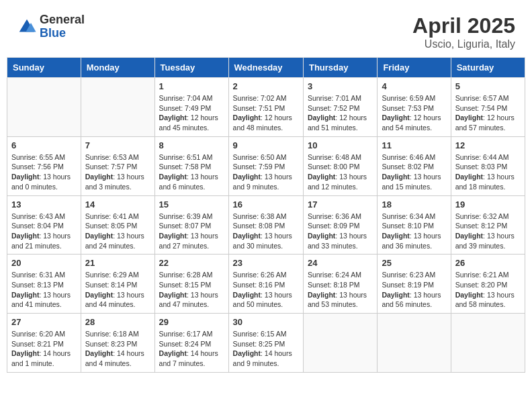 Image resolution: width=532 pixels, height=411 pixels. What do you see at coordinates (340, 172) in the screenshot?
I see `day-info: Sunrise: 6:48 AMSunset: 8:00 PMDaylight:…` at bounding box center [340, 172].